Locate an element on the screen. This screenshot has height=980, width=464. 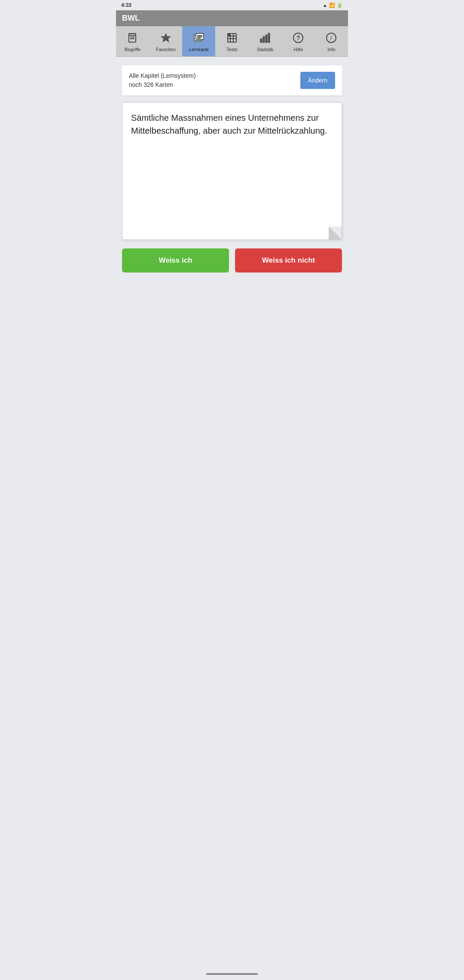
status-icons: ▲ 📶 🔋 is located at coordinates (333, 5).